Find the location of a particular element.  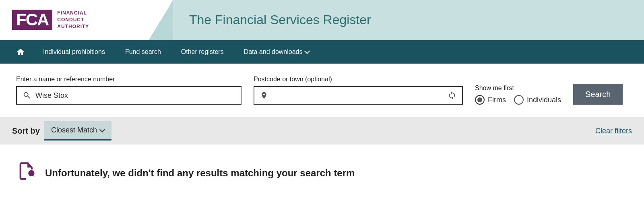

nav-other-registers: Other registers is located at coordinates (202, 52).